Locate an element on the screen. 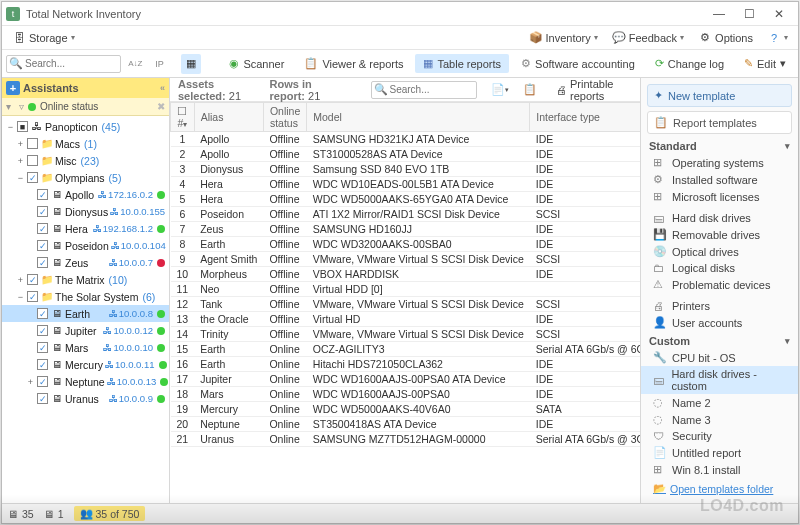  report-templates-button: 📋Report templates is located at coordinates (720, 122).